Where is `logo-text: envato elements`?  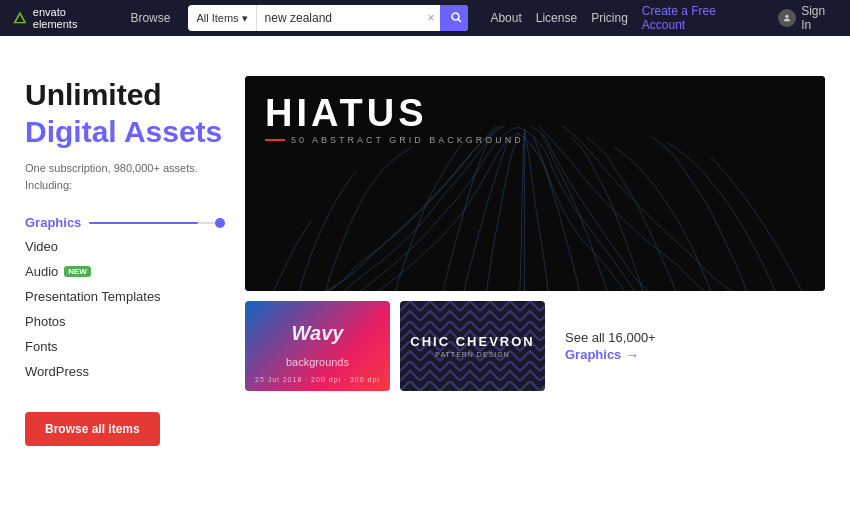 logo-text: envato elements is located at coordinates (73, 18).